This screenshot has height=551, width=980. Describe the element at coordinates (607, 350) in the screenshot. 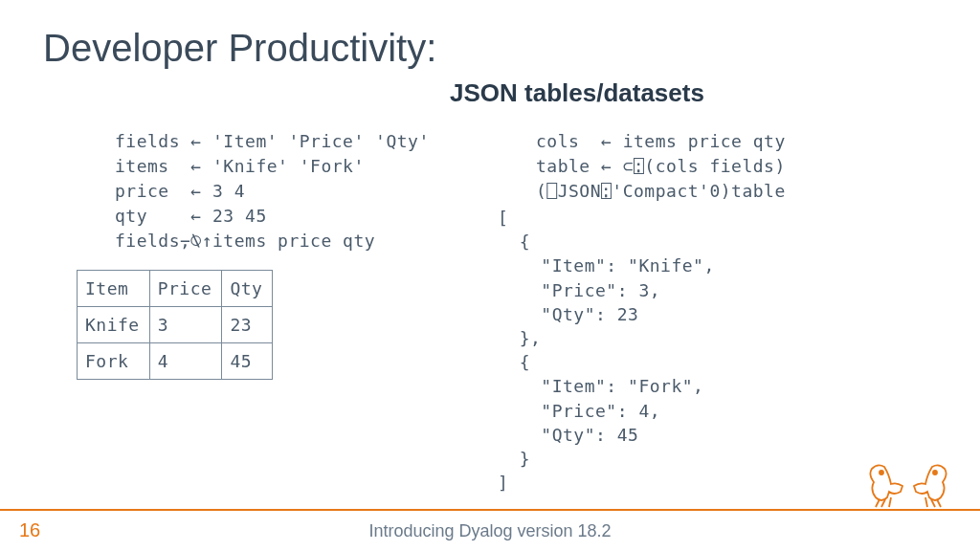

I see `json-output: [ { "Item": "Knife", "Price": 3, "Qty": …` at that location.